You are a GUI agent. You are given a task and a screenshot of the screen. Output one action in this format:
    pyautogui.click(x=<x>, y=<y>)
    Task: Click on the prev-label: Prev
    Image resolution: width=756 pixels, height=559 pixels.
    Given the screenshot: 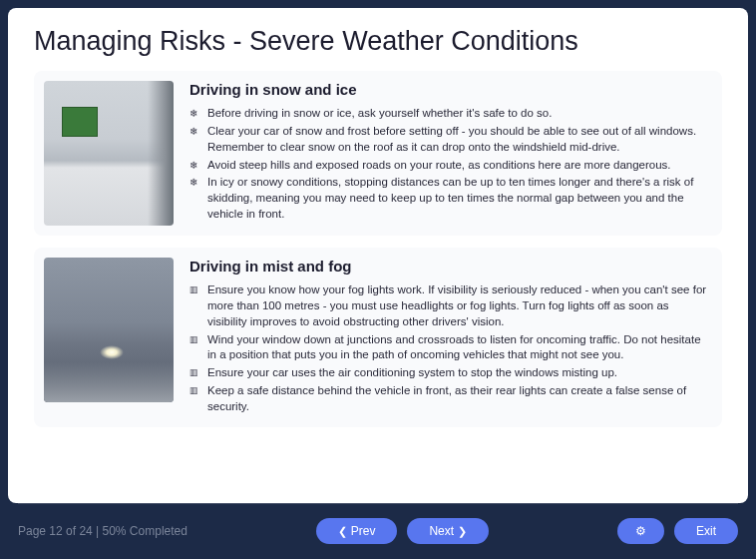 What is the action you would take?
    pyautogui.click(x=363, y=531)
    